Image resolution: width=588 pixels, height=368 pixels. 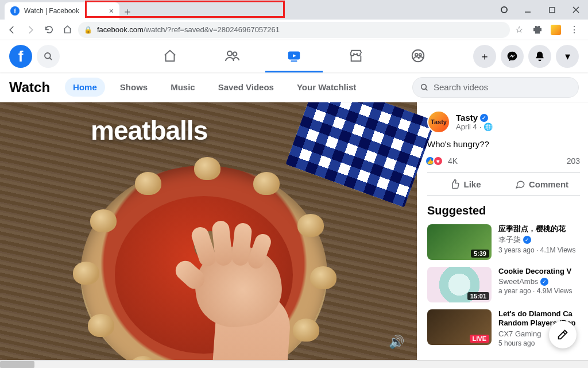 What do you see at coordinates (544, 10) in the screenshot?
I see `window-controls` at bounding box center [544, 10].